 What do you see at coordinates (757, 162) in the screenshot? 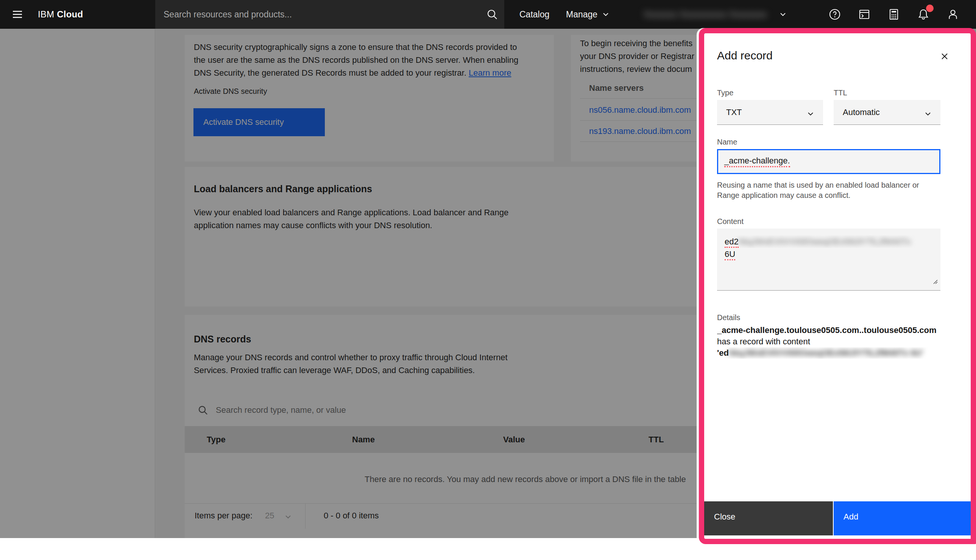
I see `name-input-value: _acme-challenge.` at bounding box center [757, 162].